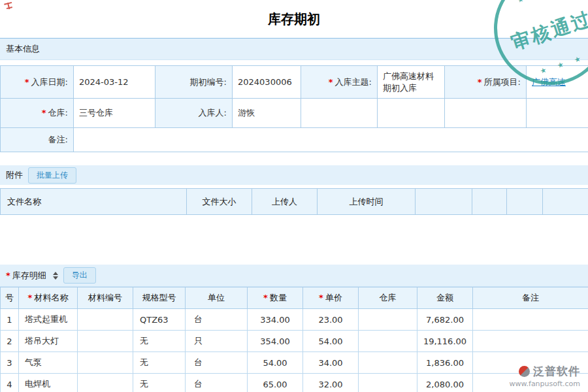 Image resolution: width=588 pixels, height=392 pixels. Describe the element at coordinates (267, 82) in the screenshot. I see `initial-no-value: 2024030006` at that location.